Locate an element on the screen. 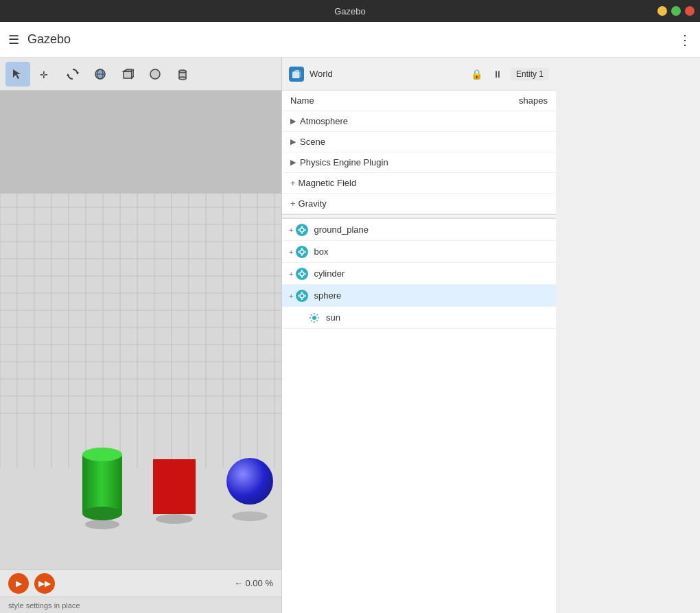 The image size is (700, 613). name-value: shapes is located at coordinates (533, 100).